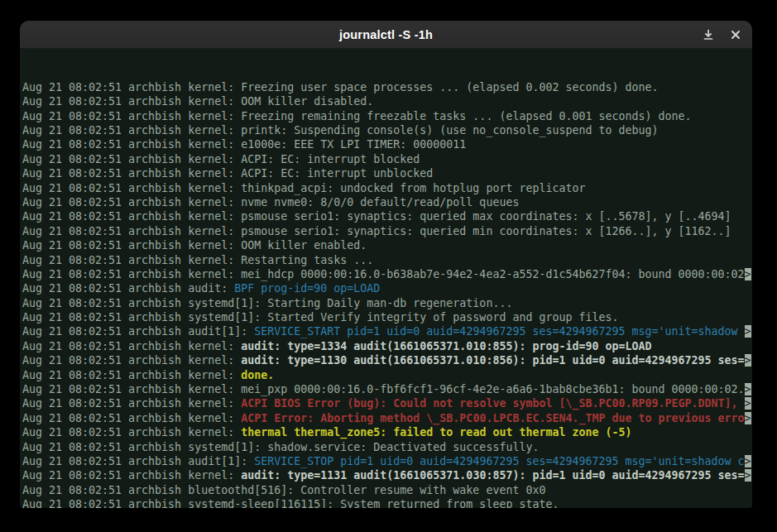 The height and width of the screenshot is (532, 777). I want to click on titlebar: journalctl -S -1h, so click(386, 35).